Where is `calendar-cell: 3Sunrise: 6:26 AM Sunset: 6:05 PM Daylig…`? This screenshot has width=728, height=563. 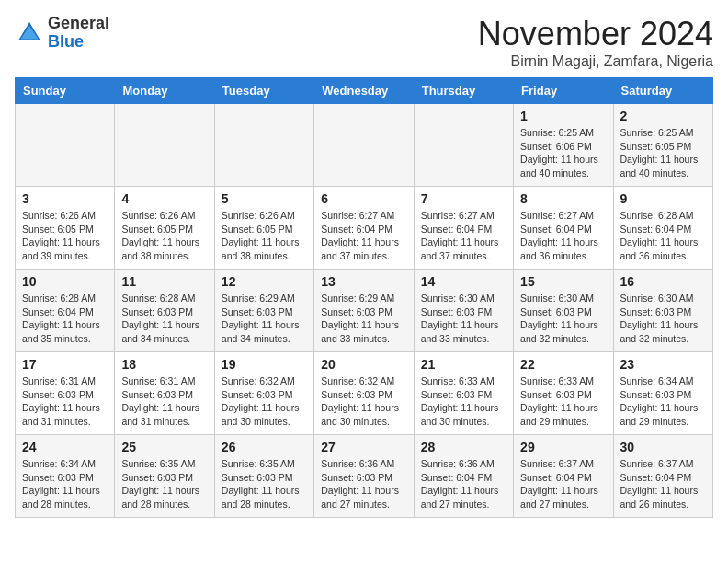
calendar-cell: 3Sunrise: 6:26 AM Sunset: 6:05 PM Daylig… is located at coordinates (65, 228).